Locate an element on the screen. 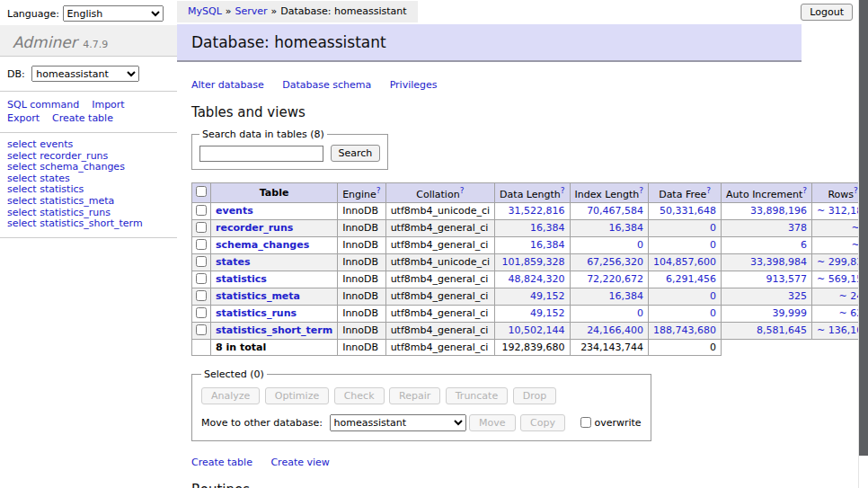 Image resolution: width=868 pixels, height=488 pixels. truncate-button: Truncate is located at coordinates (476, 395).